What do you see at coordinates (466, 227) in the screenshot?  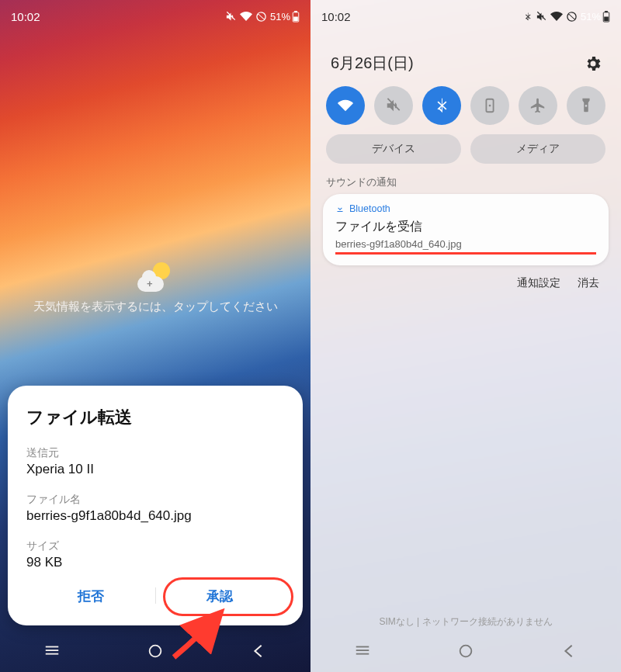 I see `notif-title: ファイルを受信` at bounding box center [466, 227].